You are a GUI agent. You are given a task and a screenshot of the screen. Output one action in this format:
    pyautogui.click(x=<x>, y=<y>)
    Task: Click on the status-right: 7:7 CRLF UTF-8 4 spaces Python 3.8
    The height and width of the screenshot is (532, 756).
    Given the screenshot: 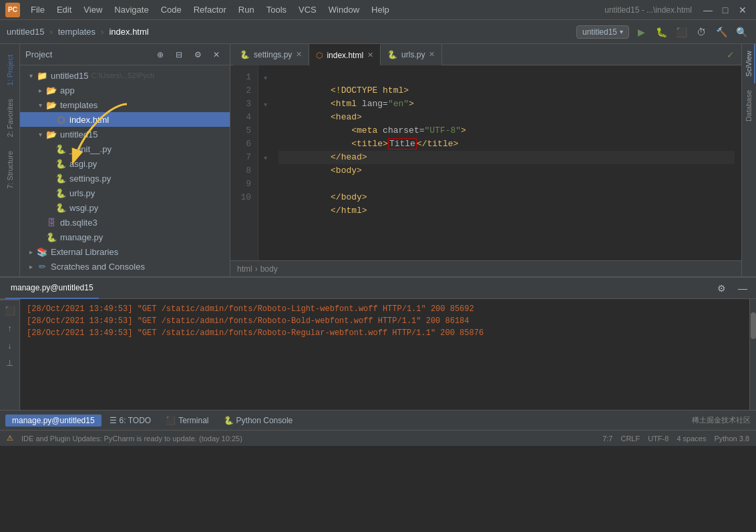 What is the action you would take?
    pyautogui.click(x=676, y=439)
    